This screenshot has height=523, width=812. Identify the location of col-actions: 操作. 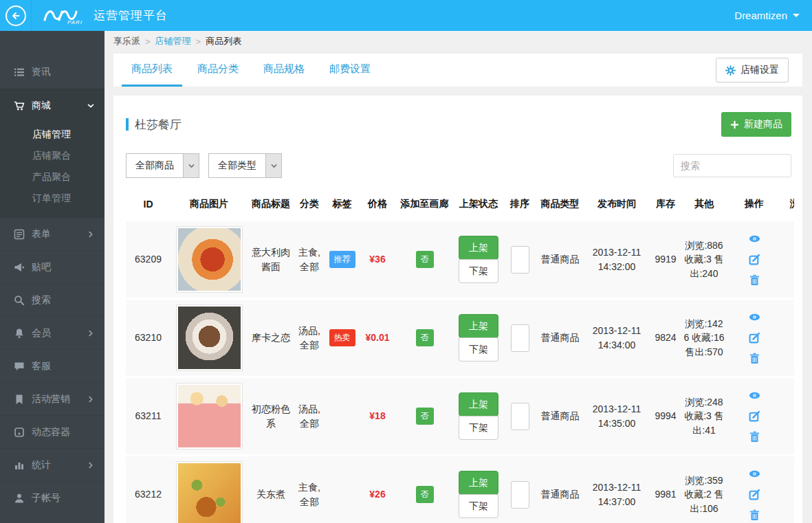
(754, 205).